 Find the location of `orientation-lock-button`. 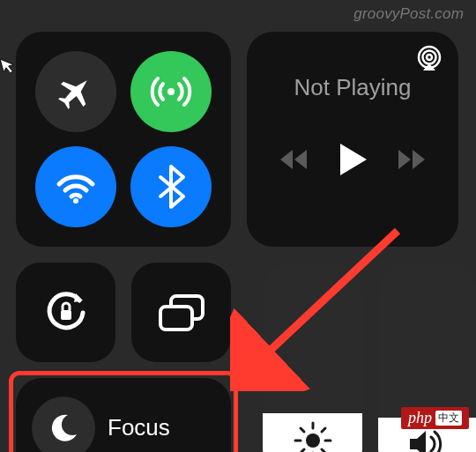

orientation-lock-button is located at coordinates (65, 312).